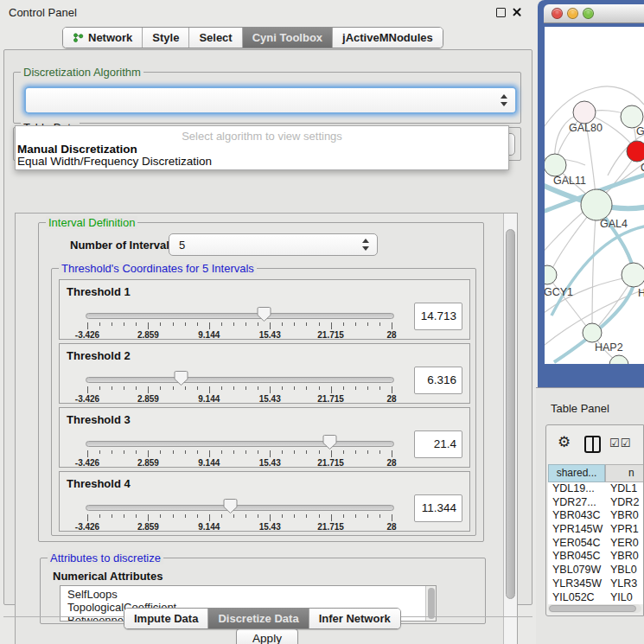  What do you see at coordinates (577, 557) in the screenshot?
I see `cell-shared-name: YBR045C` at bounding box center [577, 557].